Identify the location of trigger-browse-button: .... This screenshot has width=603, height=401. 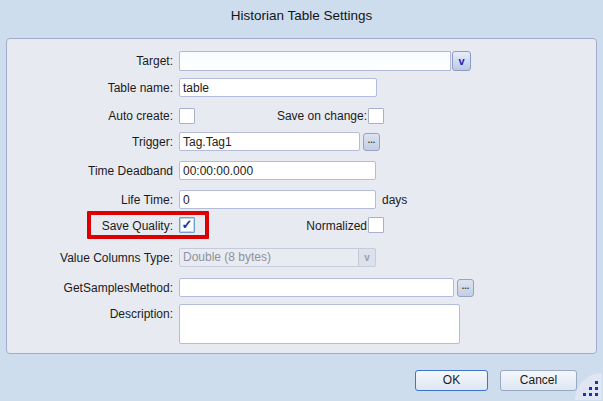
(372, 142).